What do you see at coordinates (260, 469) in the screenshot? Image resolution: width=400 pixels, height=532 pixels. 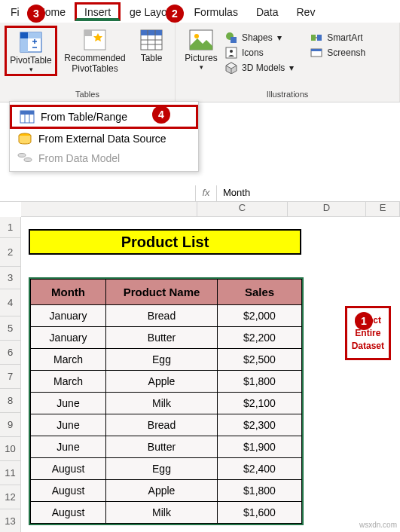 I see `cell: $2,400` at bounding box center [260, 469].